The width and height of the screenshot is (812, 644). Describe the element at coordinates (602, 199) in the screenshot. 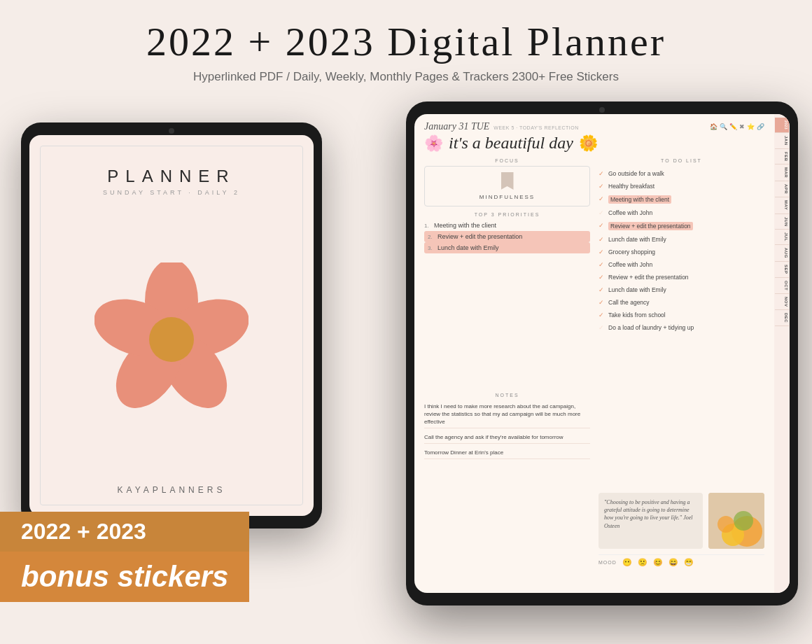

I see `todo-check-3: ✓` at that location.